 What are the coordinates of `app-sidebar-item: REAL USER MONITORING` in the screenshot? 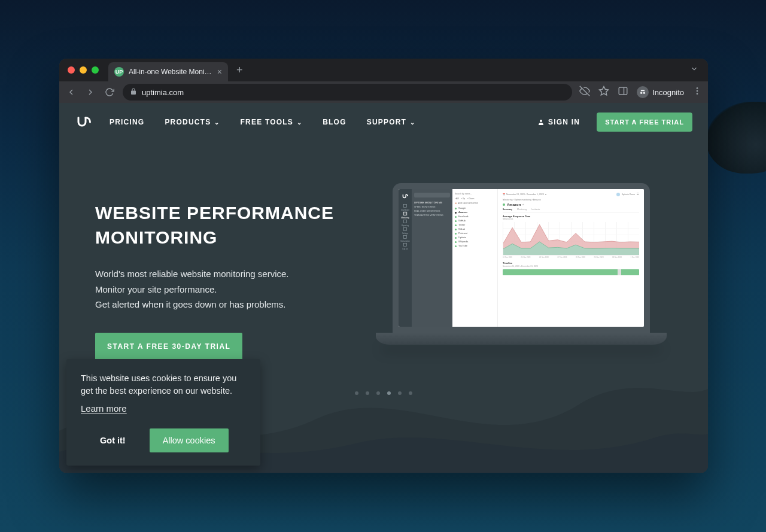 It's located at (432, 211).